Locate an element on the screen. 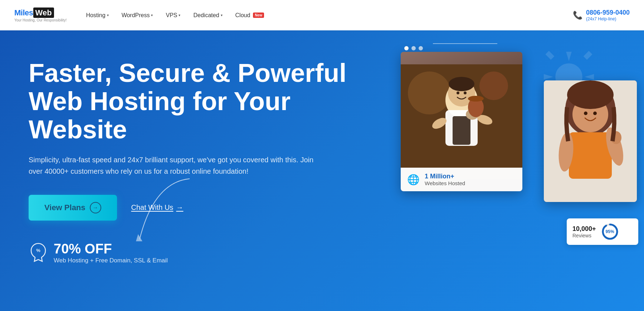 The image size is (644, 311). phone-icon: 📞 is located at coordinates (577, 15).